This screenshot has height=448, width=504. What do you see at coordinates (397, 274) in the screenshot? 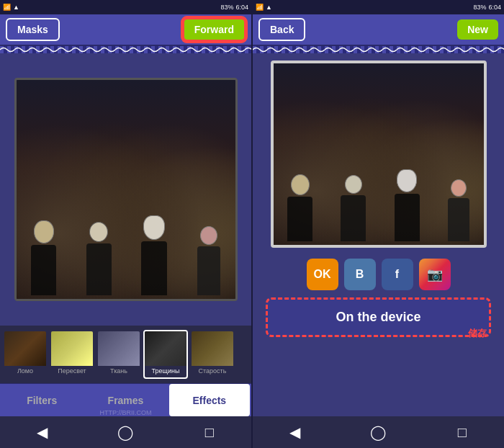
I see `fb-icon: f` at bounding box center [397, 274].